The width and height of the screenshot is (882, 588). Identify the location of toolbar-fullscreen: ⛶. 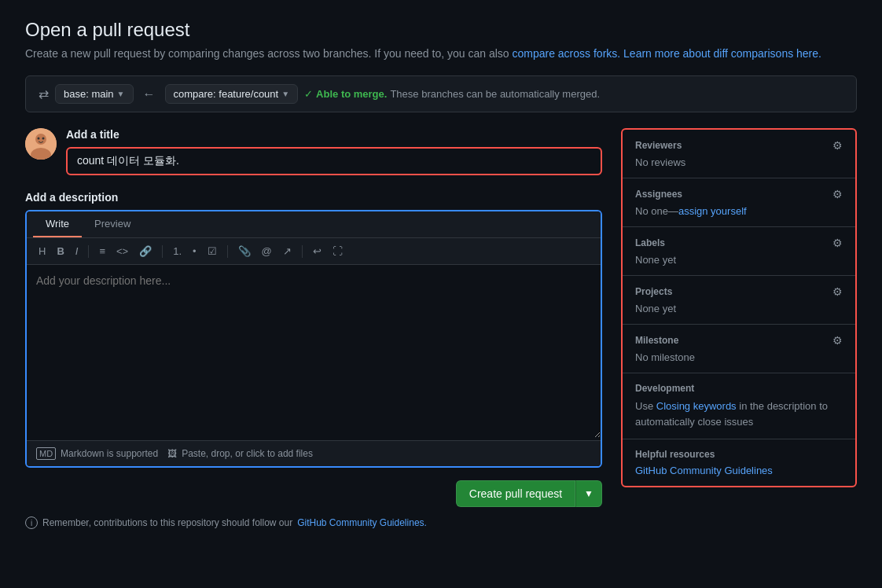
(338, 252).